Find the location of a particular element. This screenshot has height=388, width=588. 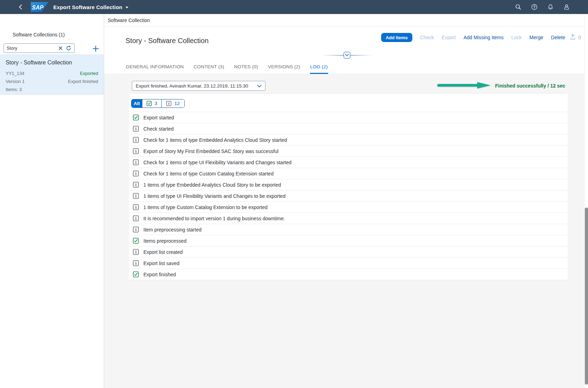

action-button: Add Missing Items is located at coordinates (484, 37).